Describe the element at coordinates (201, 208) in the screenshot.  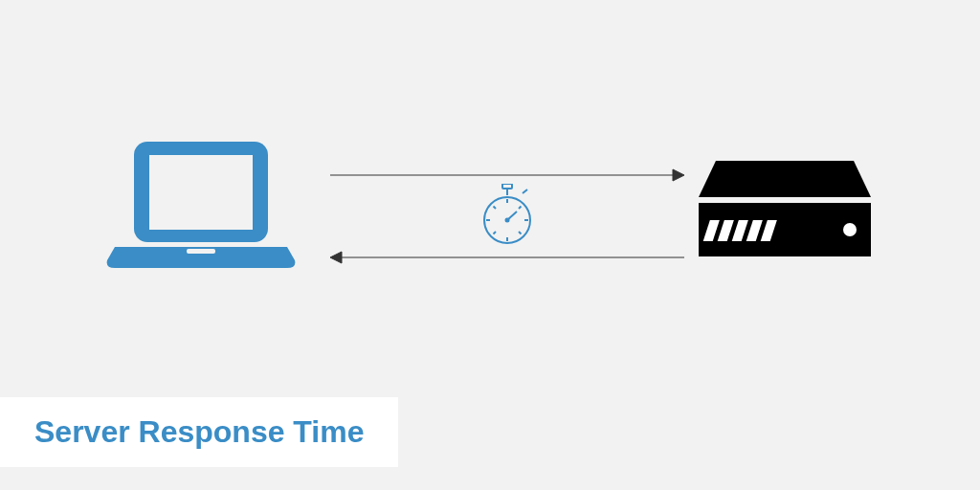
I see `laptop-icon` at that location.